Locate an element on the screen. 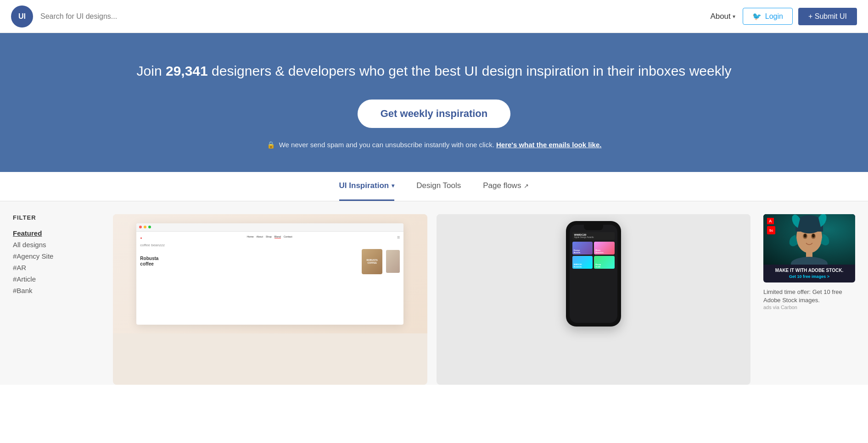  external-link-icon: ↗ is located at coordinates (526, 186).